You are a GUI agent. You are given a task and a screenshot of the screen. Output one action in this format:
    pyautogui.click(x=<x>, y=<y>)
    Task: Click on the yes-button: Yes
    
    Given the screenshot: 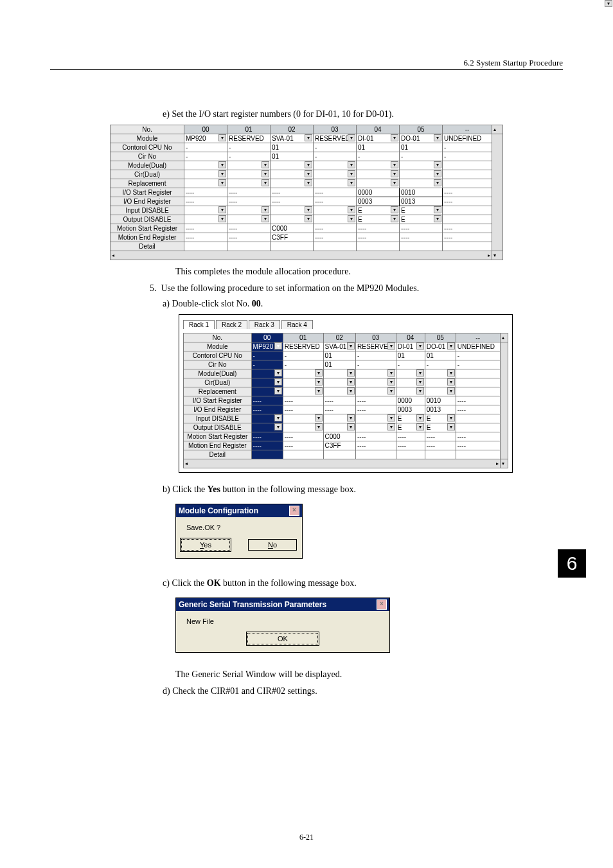 What is the action you would take?
    pyautogui.click(x=206, y=545)
    